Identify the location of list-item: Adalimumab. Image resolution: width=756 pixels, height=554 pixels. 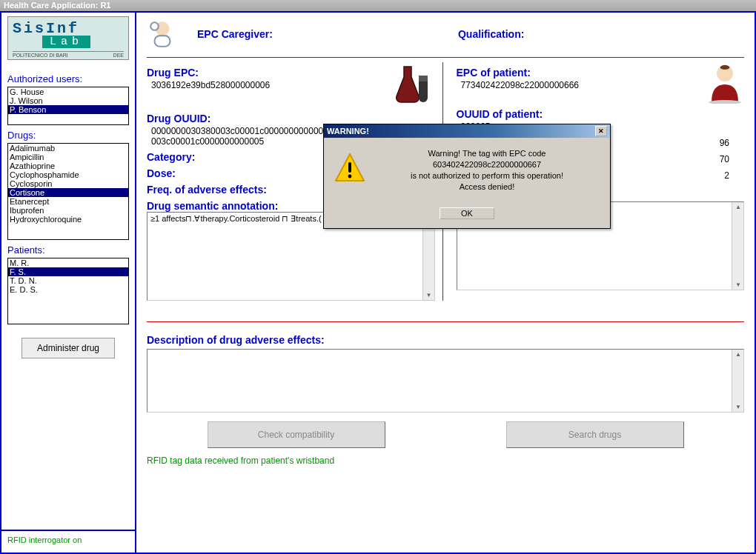
(68, 148).